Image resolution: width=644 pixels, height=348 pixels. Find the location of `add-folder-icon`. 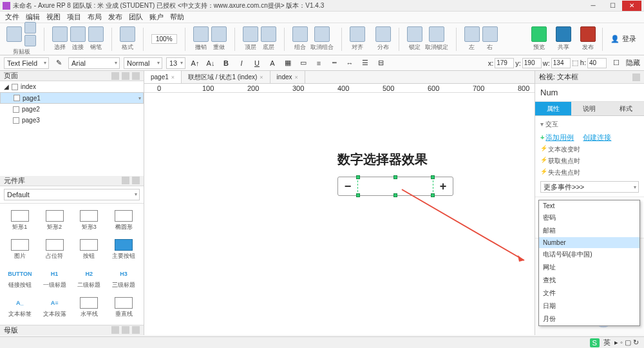

add-folder-icon is located at coordinates (126, 76).